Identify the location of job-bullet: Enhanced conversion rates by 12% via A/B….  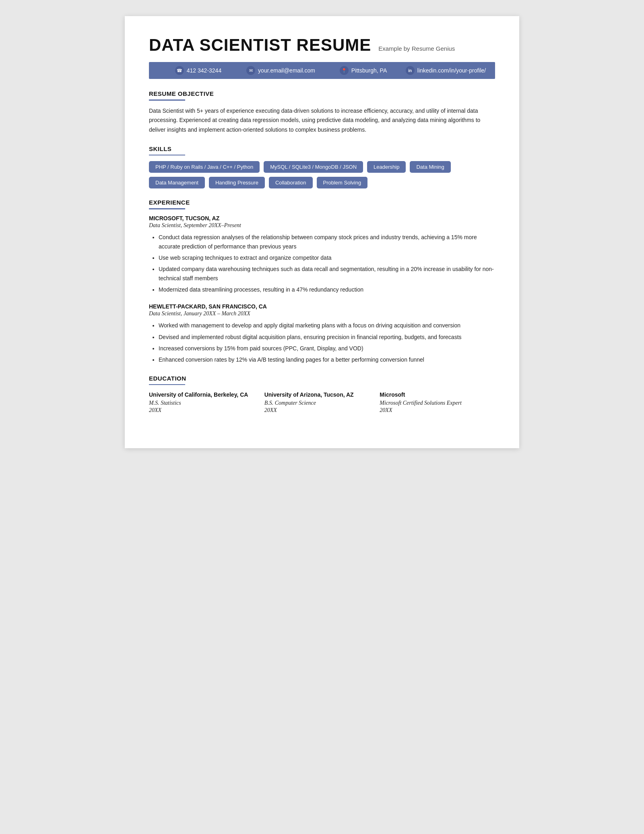
(327, 360).